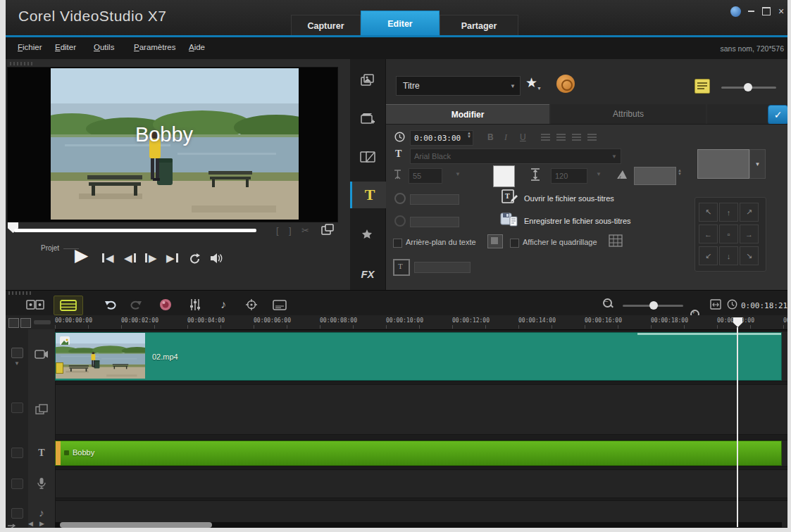  Describe the element at coordinates (578, 221) in the screenshot. I see `save-subtitle-label: Enregistrer le fichier sous-titres` at that location.